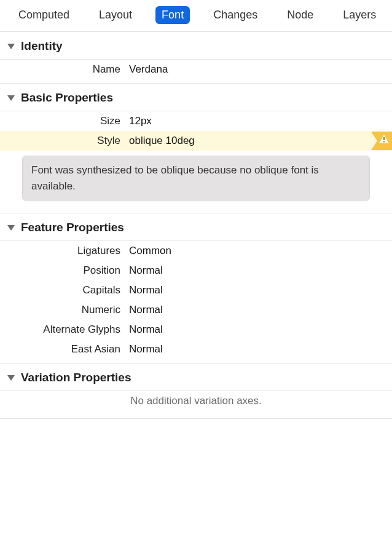 The image size is (392, 540). Describe the element at coordinates (196, 141) in the screenshot. I see `prop-row-style: Style oblique 10deg` at that location.